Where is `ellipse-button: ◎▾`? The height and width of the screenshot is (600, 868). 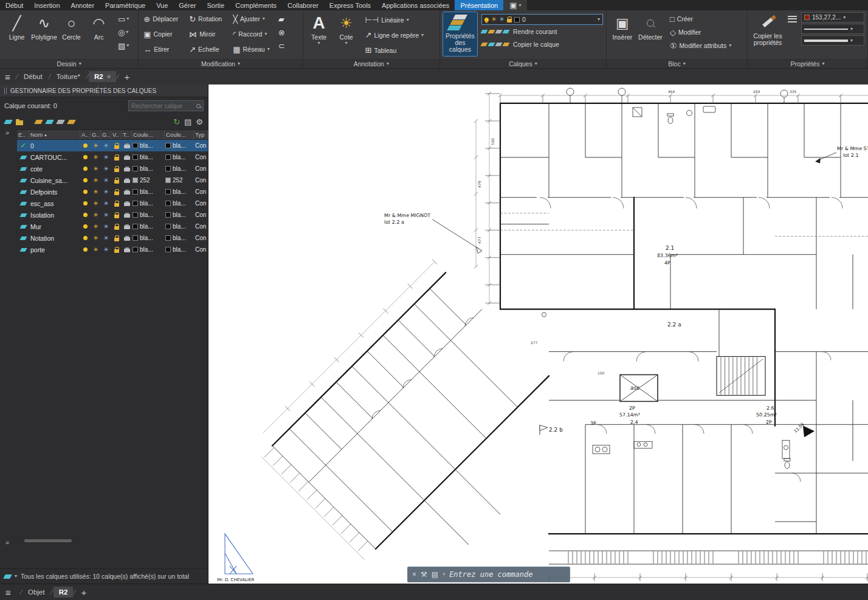 ellipse-button: ◎▾ is located at coordinates (123, 32).